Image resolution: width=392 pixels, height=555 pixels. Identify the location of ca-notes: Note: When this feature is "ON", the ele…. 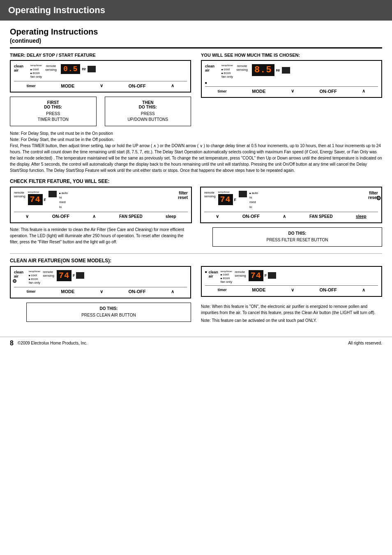
(292, 313).